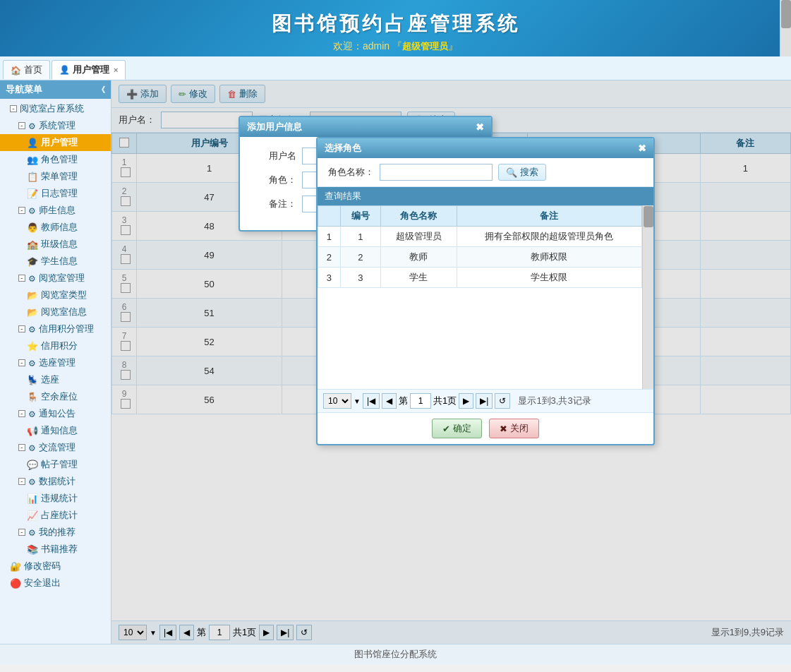  What do you see at coordinates (480, 237) in the screenshot?
I see `role-table-row: 1 1 超级管理员 拥有全部权限的超级管理员角色` at bounding box center [480, 237].